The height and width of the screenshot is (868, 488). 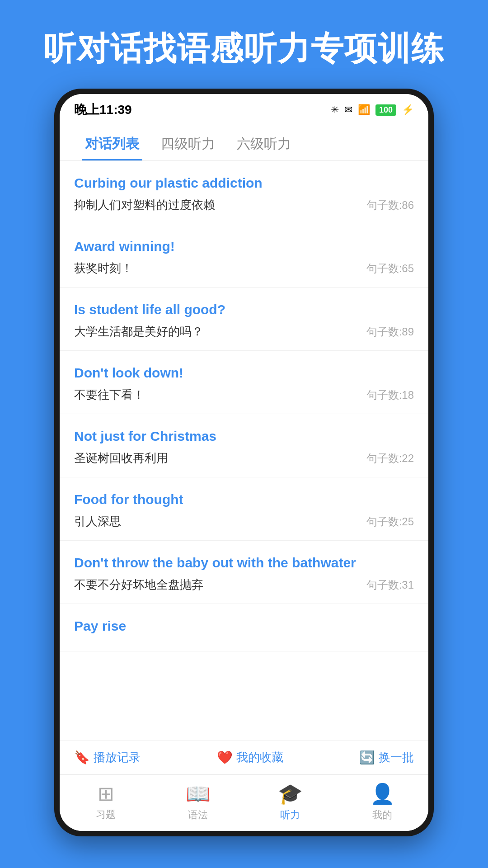 What do you see at coordinates (225, 758) in the screenshot?
I see `heart-icon: ❤️` at bounding box center [225, 758].